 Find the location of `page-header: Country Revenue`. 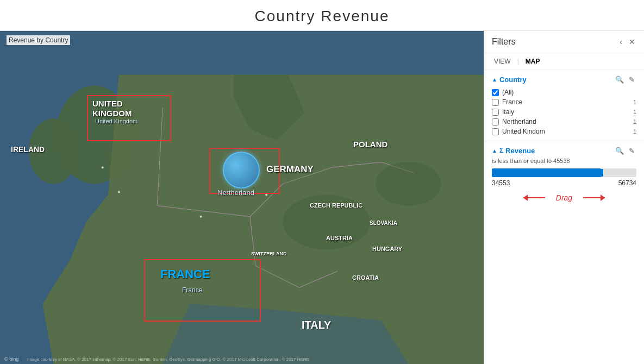

page-header: Country Revenue is located at coordinates (322, 15).